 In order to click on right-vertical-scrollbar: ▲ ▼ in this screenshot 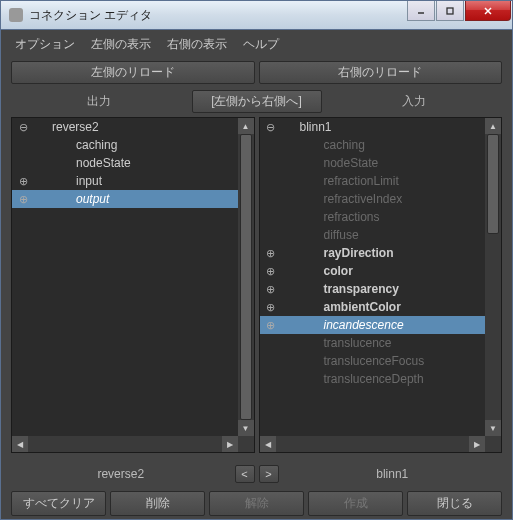, I will do `click(493, 277)`.